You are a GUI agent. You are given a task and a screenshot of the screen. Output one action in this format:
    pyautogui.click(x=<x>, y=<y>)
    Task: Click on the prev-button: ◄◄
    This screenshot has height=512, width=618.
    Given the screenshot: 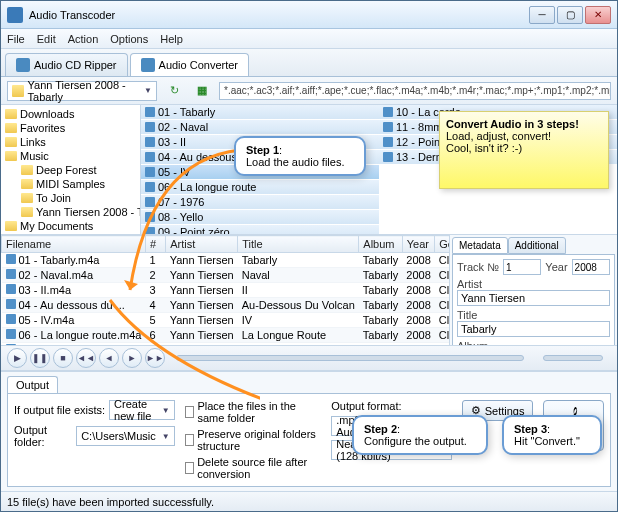 What is the action you would take?
    pyautogui.click(x=86, y=358)
    